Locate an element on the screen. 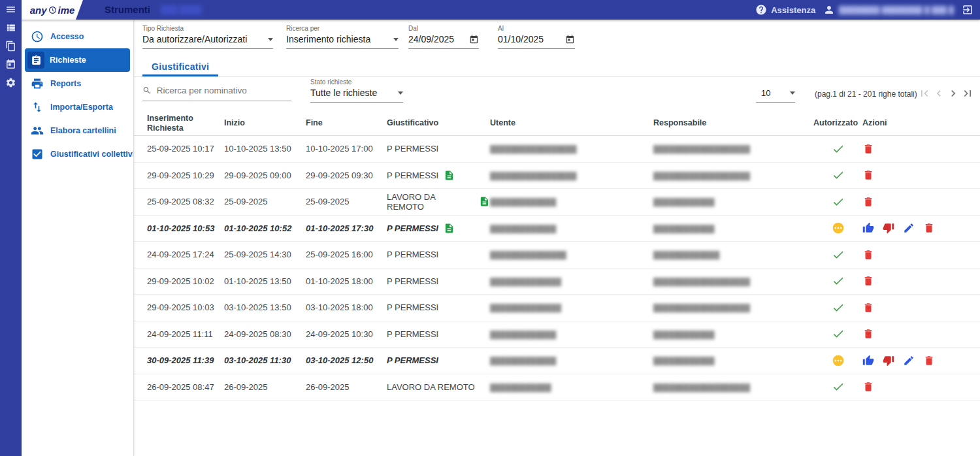 The height and width of the screenshot is (456, 980). cell-fine: 29-09-2025 09:30 is located at coordinates (346, 175).